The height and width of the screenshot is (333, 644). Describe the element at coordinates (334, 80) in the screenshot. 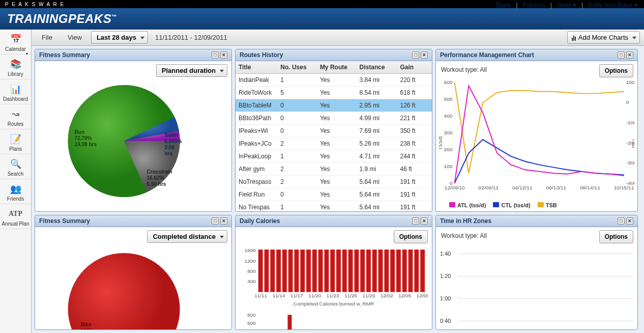

I see `table-row: IndianPeak1Yes3.84 mi220 ft` at that location.